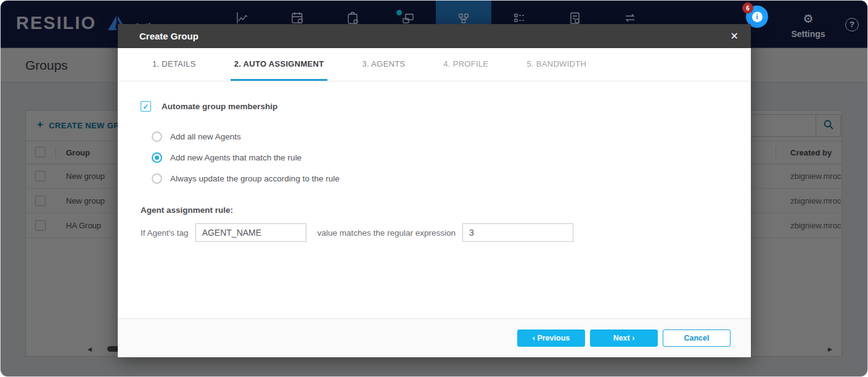  What do you see at coordinates (219, 106) in the screenshot?
I see `automate-membership-label: Automate group membership` at bounding box center [219, 106].